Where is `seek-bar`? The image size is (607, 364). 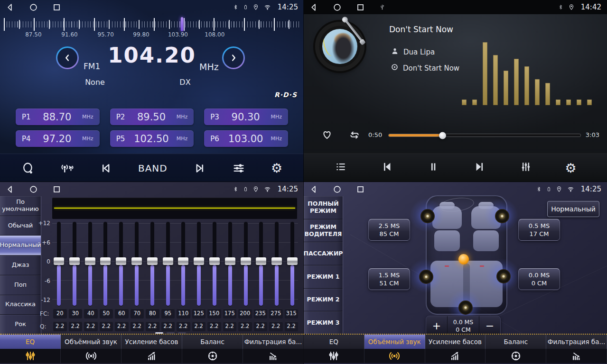 seek-bar is located at coordinates (485, 136).